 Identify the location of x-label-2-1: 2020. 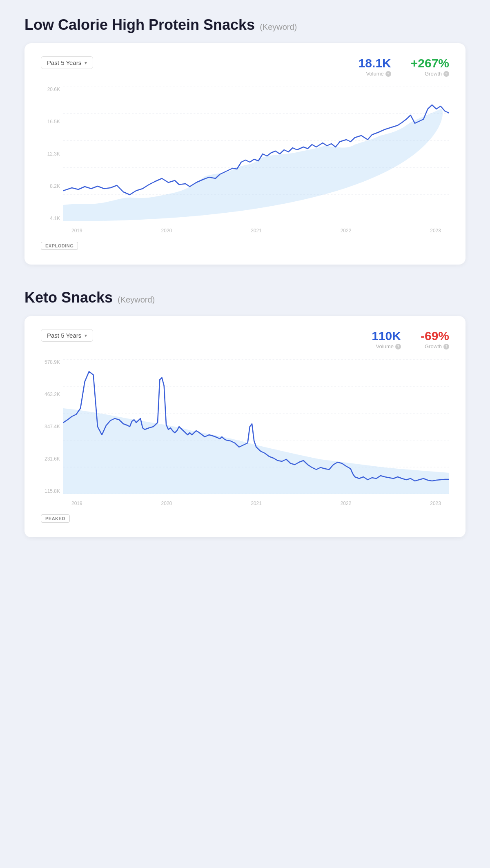
(167, 503).